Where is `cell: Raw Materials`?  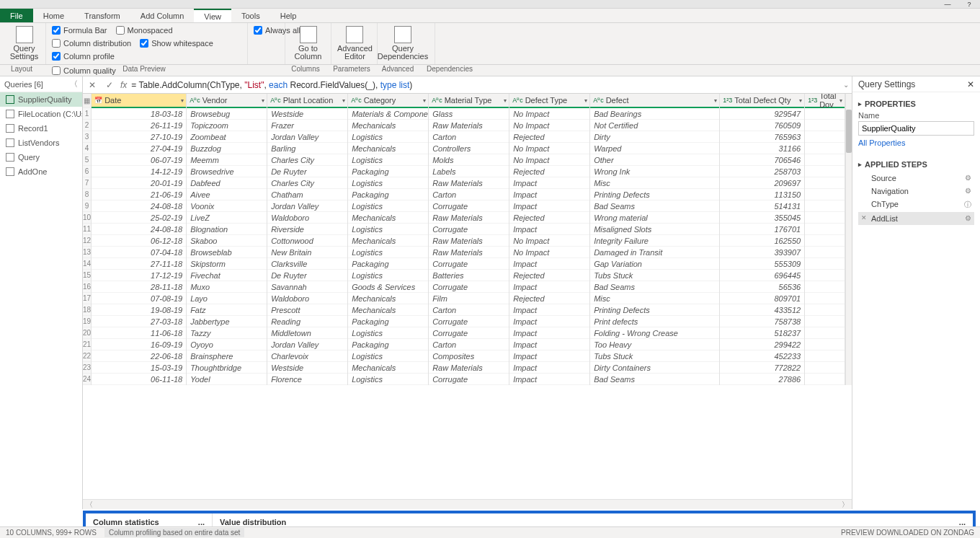 cell: Raw Materials is located at coordinates (468, 218).